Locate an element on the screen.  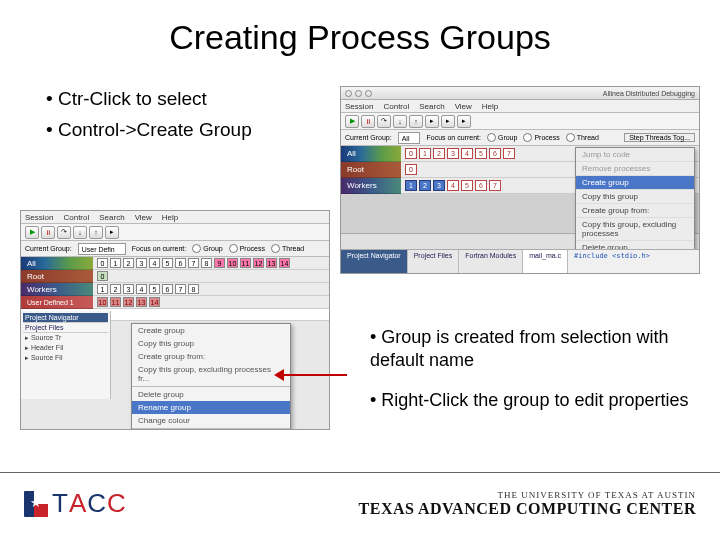
step-into-icon: ↓ is located at coordinates (400, 122).